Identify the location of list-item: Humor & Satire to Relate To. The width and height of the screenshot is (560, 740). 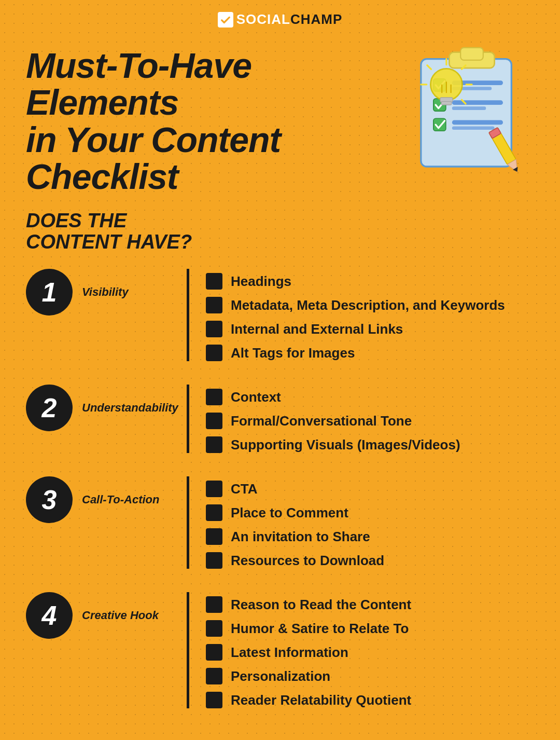
(370, 628).